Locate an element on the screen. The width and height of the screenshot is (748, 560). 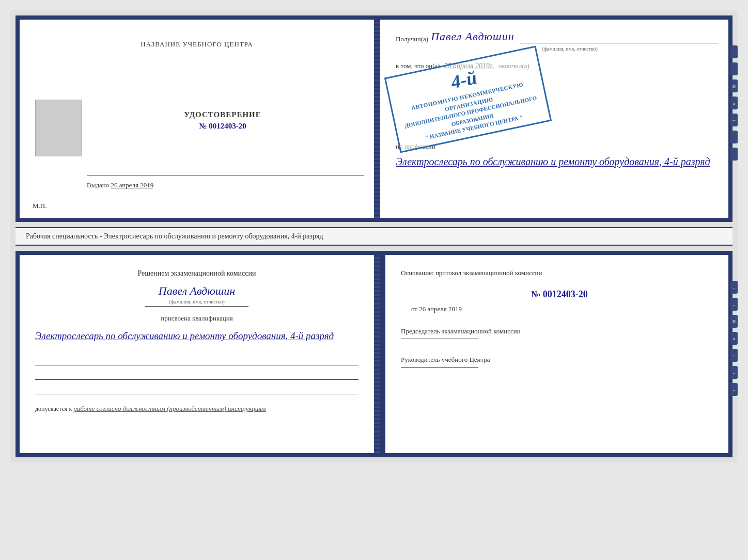
profession-handwritten: Электрослесарь по обслуживанию и ремонту… is located at coordinates (557, 162).